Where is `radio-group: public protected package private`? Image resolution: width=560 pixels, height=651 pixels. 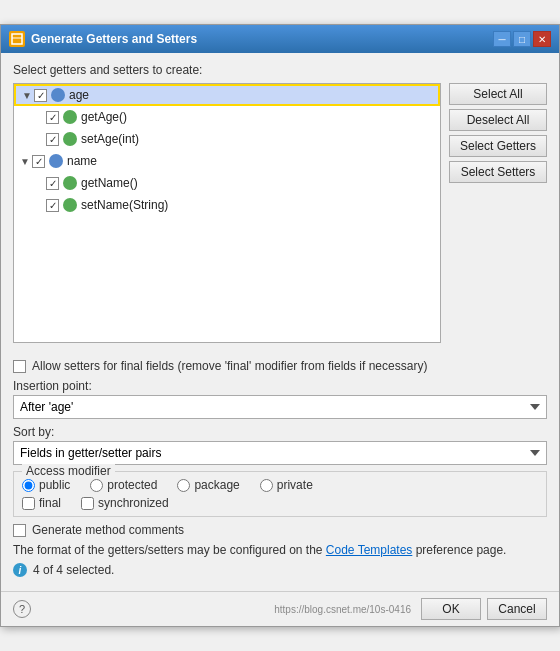 radio-group: public protected package private is located at coordinates (280, 485).